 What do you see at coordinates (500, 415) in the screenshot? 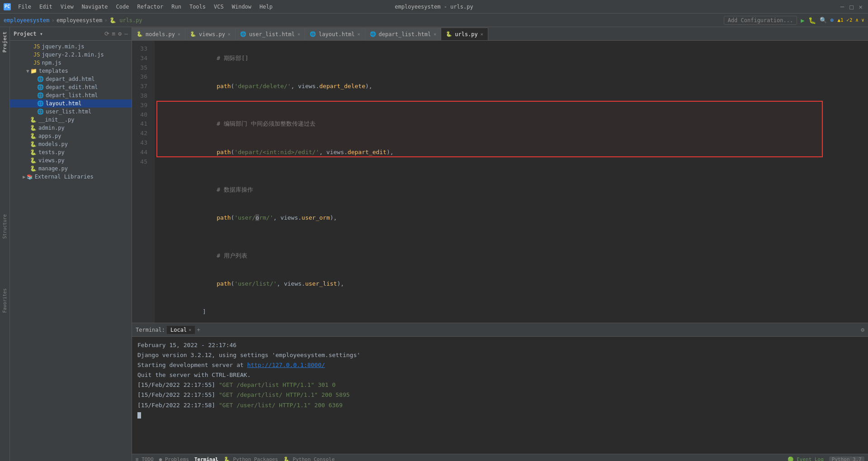
I see `terminal-cursor-line` at bounding box center [500, 415].